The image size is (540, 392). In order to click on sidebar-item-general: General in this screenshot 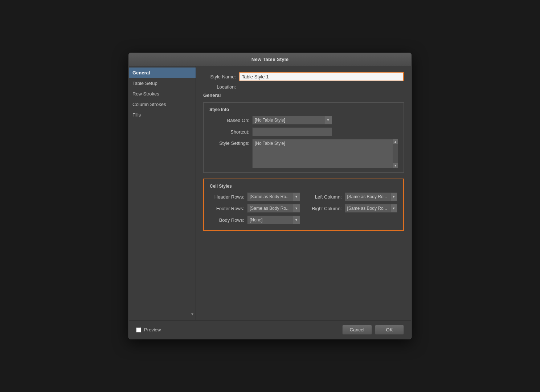, I will do `click(162, 73)`.